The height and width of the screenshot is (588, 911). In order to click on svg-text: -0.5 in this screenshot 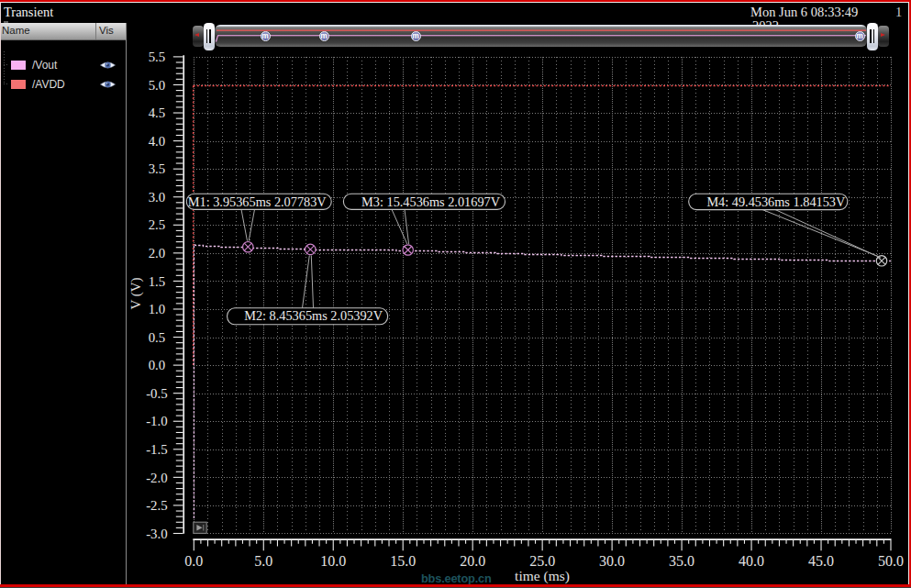, I will do `click(156, 394)`.